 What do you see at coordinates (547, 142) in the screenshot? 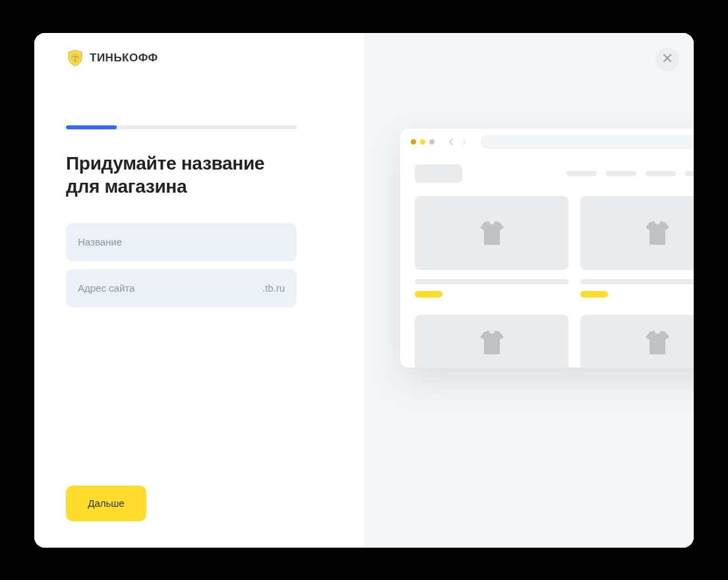
I see `browser-chrome` at bounding box center [547, 142].